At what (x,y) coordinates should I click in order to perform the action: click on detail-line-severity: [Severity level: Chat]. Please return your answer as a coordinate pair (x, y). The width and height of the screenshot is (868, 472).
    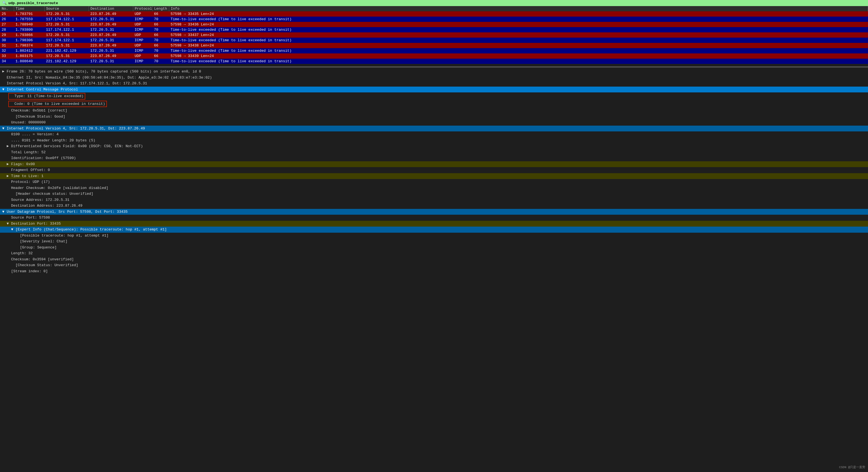
    Looking at the image, I should click on (434, 241).